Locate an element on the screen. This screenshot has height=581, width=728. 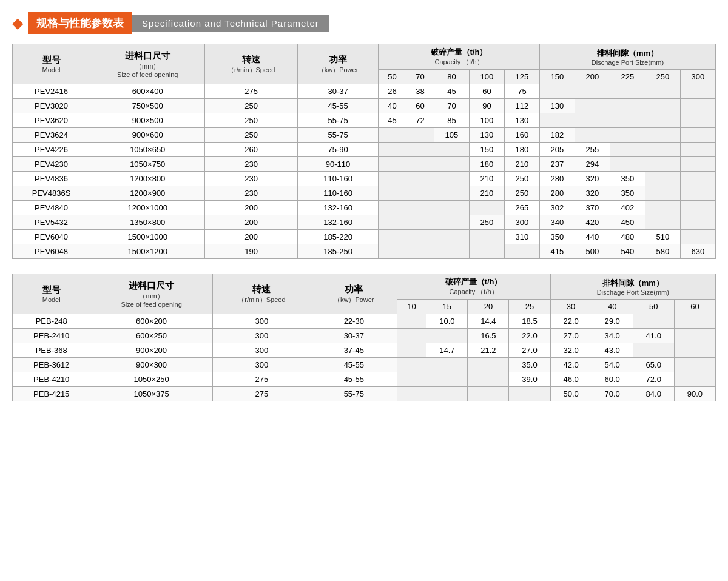
col-70: 70 is located at coordinates (420, 77).